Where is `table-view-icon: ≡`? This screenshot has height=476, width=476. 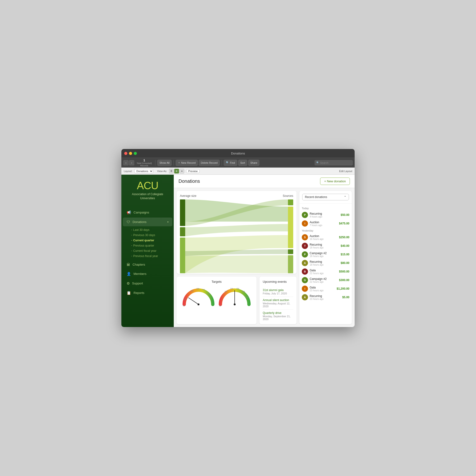
table-view-icon: ≡ is located at coordinates (182, 171).